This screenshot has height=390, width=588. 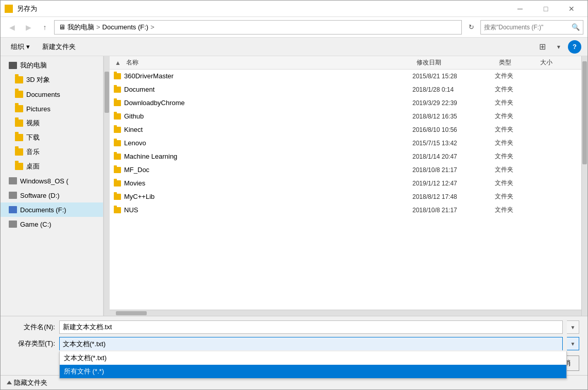 I want to click on file-row: Machine Learning2018/1/14 20:47文件夹, so click(x=345, y=157).